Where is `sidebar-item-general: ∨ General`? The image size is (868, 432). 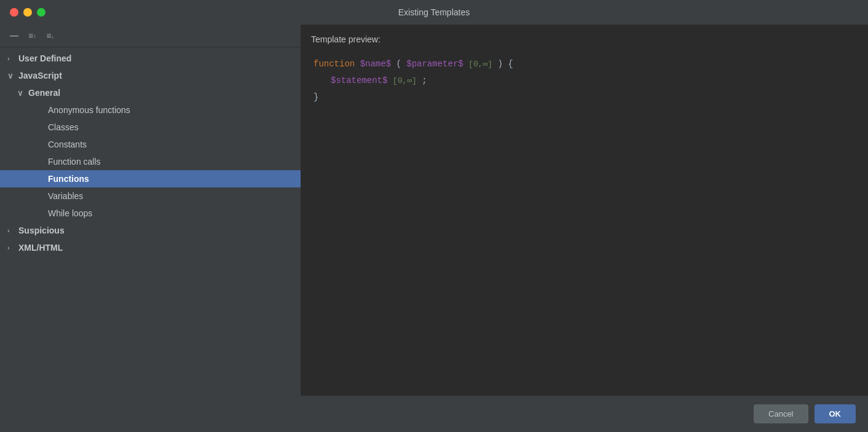 sidebar-item-general: ∨ General is located at coordinates (150, 93).